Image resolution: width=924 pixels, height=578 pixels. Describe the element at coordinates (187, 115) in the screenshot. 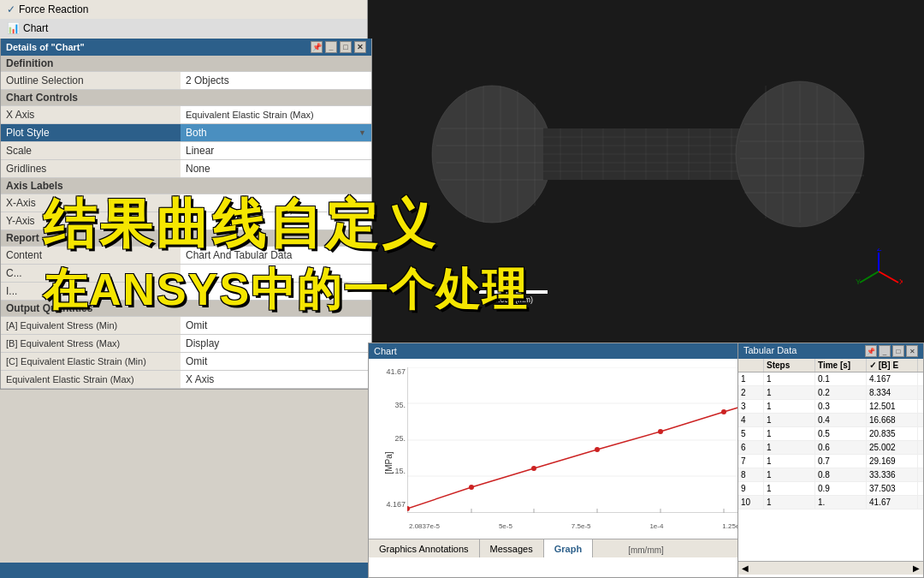

I see `row-x-axis: X Axis Equivalent Elastic Strain (Max)` at that location.